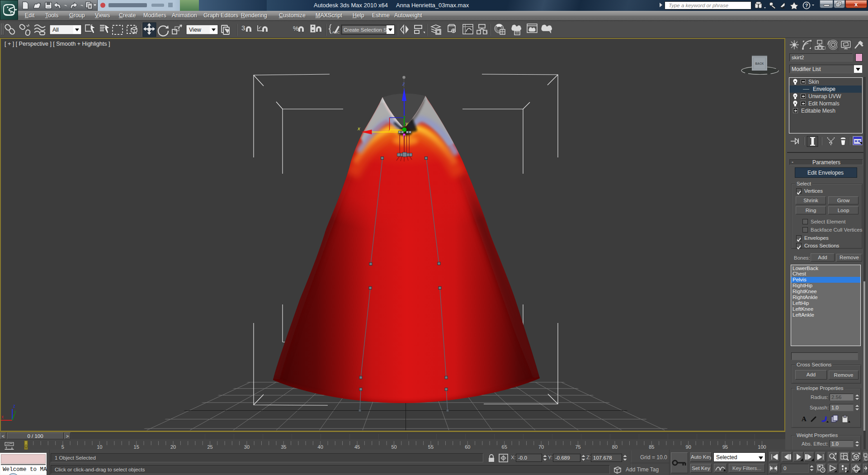  I want to click on svg-text:[ + ] [ Perspective ] [ Smooth: [ + ] [ Perspective ] [ Smooth + Highlig…, so click(57, 44).